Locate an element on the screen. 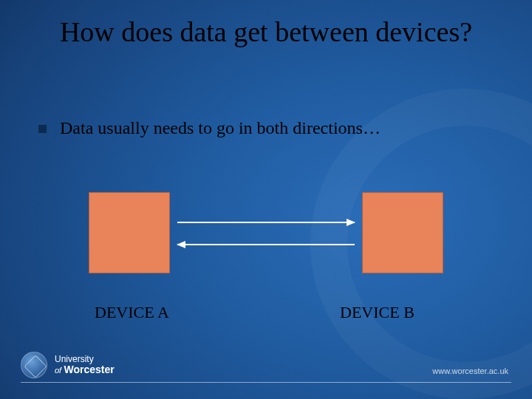 The width and height of the screenshot is (532, 399). logo-line2: of is located at coordinates (58, 370).